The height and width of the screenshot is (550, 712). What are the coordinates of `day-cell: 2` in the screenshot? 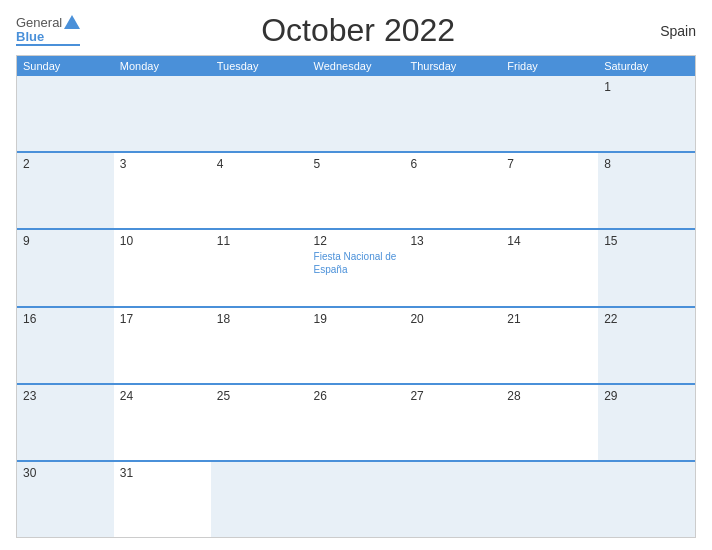 It's located at (66, 190).